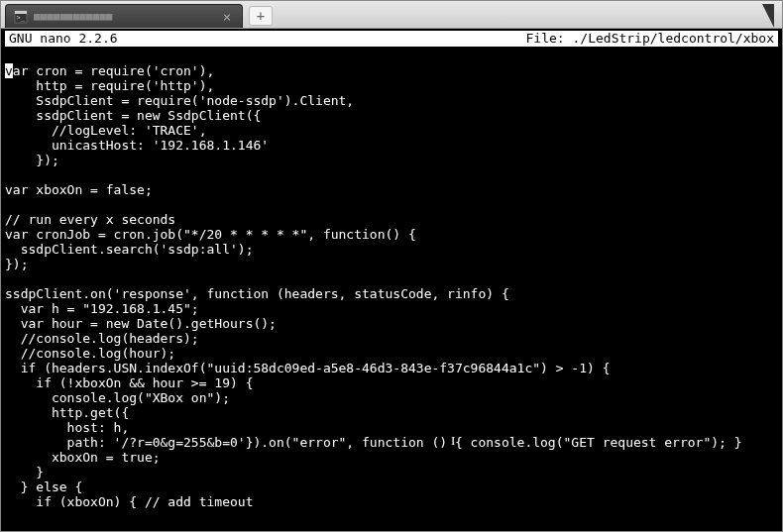  Describe the element at coordinates (392, 293) in the screenshot. I see `code-line: ssdpClient.on('response', function (head…` at that location.